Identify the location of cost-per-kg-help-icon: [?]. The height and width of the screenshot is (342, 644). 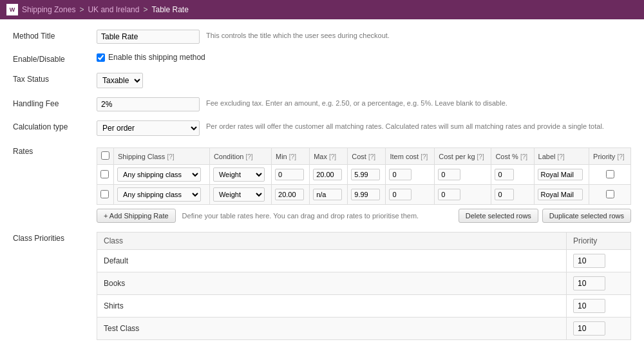
(480, 157).